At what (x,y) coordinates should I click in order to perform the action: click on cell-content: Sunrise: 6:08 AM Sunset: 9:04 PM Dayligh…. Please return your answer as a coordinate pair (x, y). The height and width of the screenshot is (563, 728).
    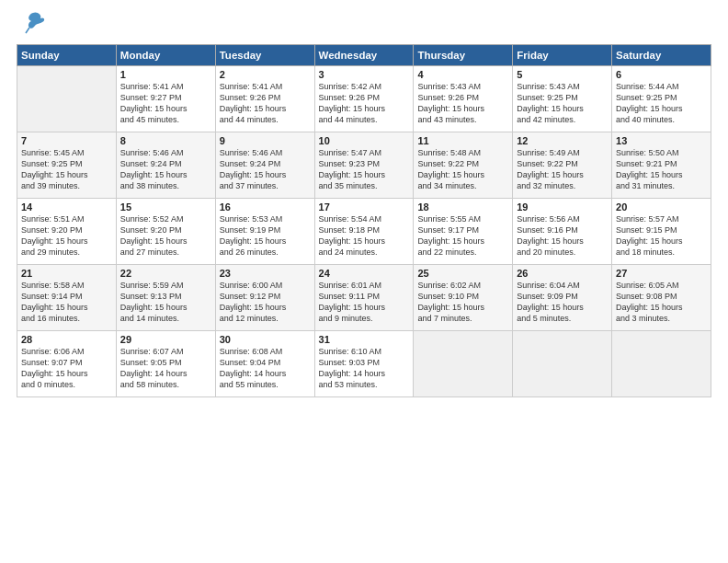
    Looking at the image, I should click on (265, 368).